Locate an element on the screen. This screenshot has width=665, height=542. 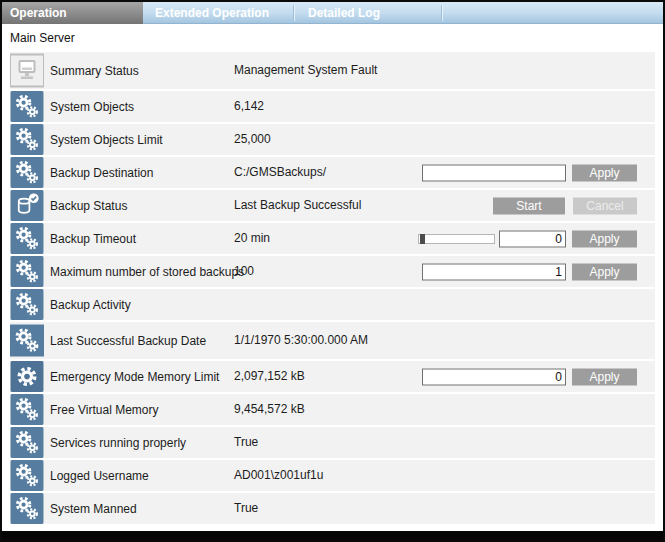
property-value: 100 is located at coordinates (318, 272).